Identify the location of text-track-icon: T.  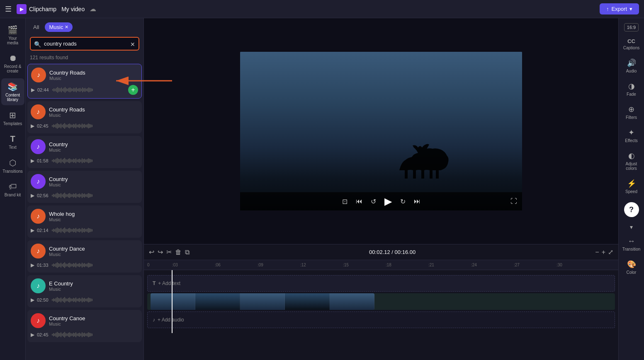
(154, 283).